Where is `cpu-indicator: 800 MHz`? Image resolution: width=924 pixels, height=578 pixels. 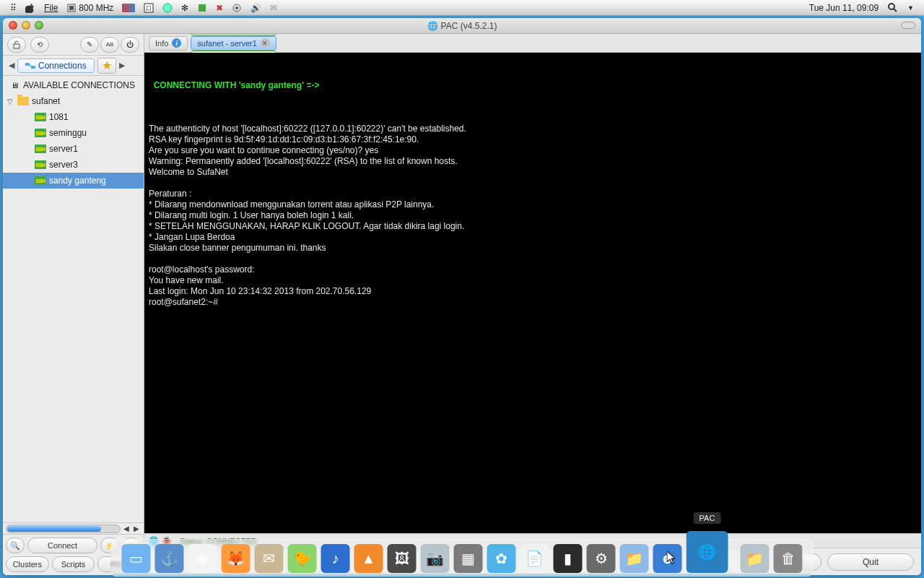 cpu-indicator: 800 MHz is located at coordinates (90, 8).